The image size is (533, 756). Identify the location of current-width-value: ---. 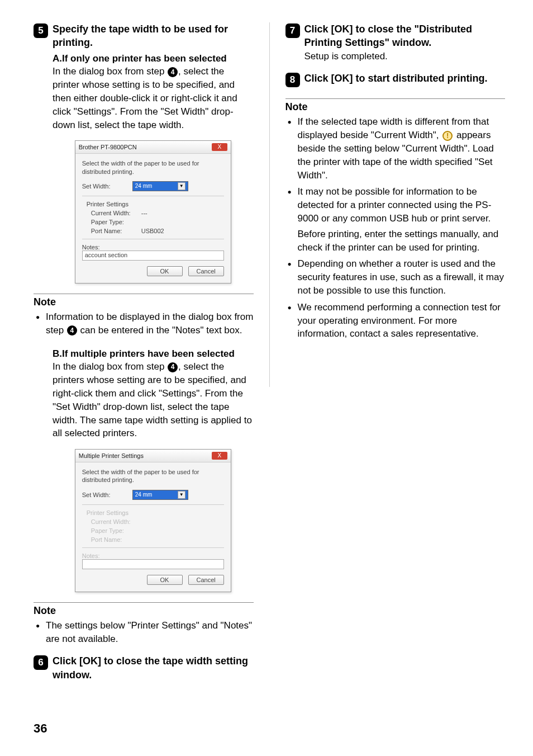
(144, 213).